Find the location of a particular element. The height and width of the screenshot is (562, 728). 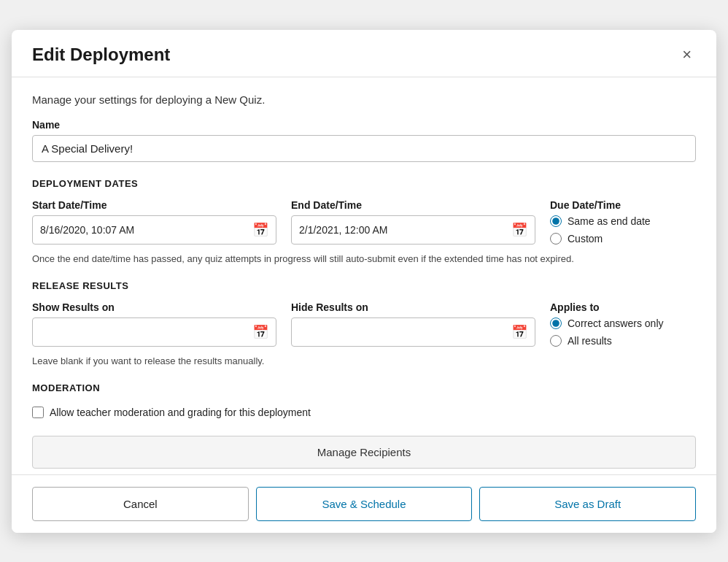

modal-title: Edit Deployment is located at coordinates (101, 55).